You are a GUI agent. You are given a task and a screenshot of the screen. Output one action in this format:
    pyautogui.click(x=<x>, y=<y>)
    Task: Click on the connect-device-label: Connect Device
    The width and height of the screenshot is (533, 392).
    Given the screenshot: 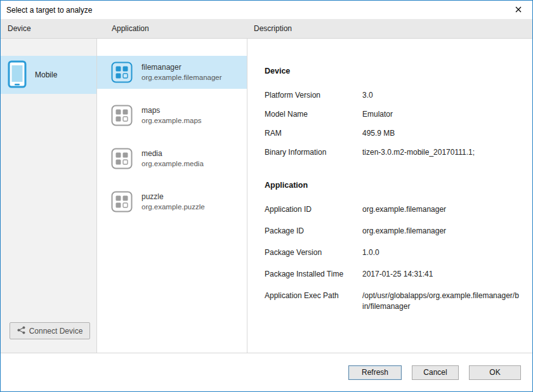 What is the action you would take?
    pyautogui.click(x=56, y=331)
    